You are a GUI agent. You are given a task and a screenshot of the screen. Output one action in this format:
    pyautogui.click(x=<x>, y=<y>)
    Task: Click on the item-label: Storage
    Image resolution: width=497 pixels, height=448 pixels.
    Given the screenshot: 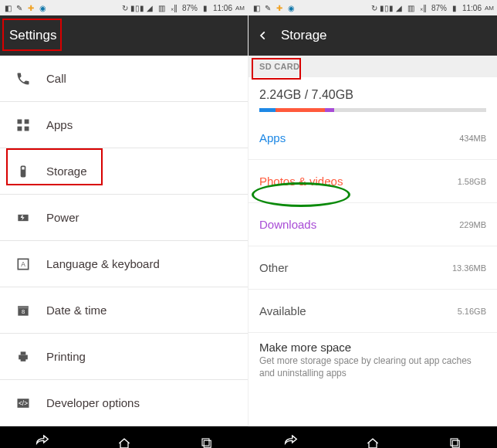 What is the action you would take?
    pyautogui.click(x=66, y=171)
    